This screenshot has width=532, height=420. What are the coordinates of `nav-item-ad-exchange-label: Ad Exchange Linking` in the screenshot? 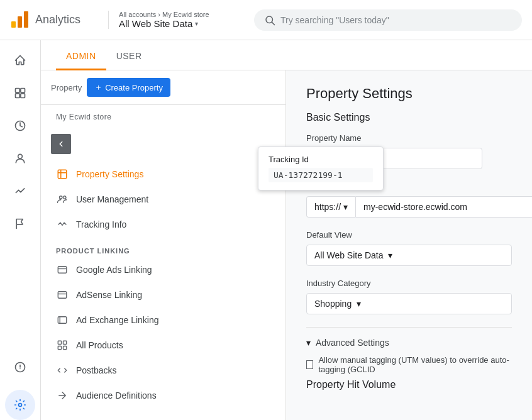 It's located at (118, 320).